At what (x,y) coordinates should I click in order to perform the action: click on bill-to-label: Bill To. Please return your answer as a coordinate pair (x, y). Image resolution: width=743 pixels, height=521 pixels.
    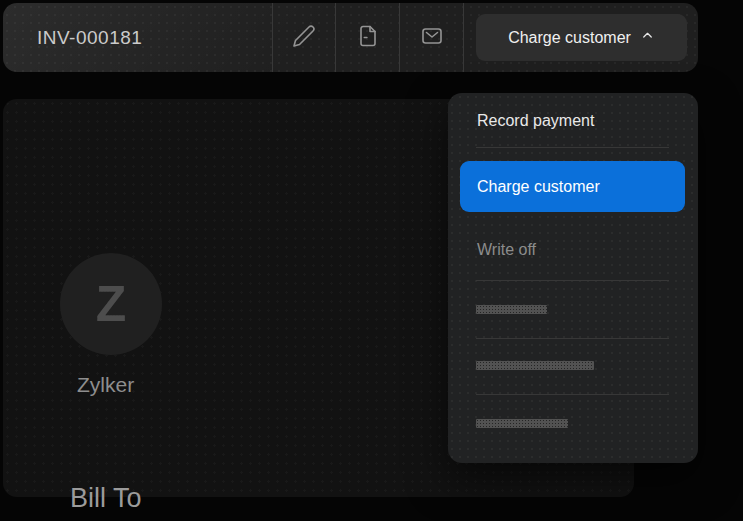
    Looking at the image, I should click on (106, 498).